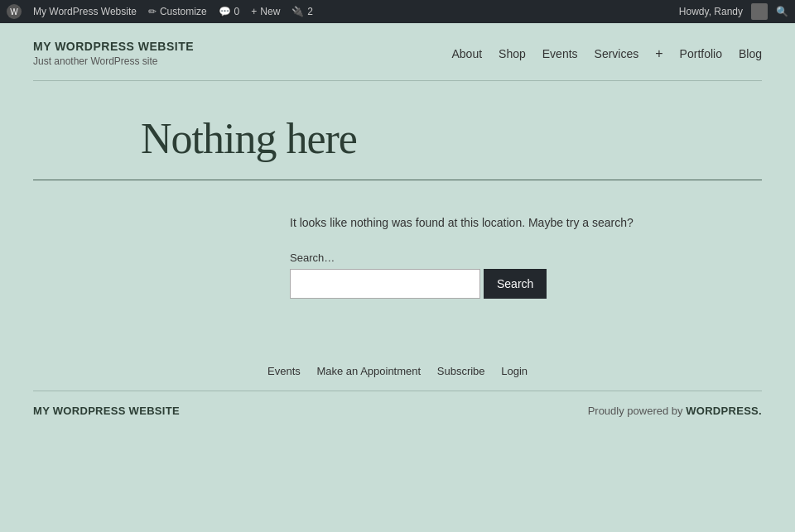 The image size is (795, 532). I want to click on admin-comments-count: 0, so click(237, 12).